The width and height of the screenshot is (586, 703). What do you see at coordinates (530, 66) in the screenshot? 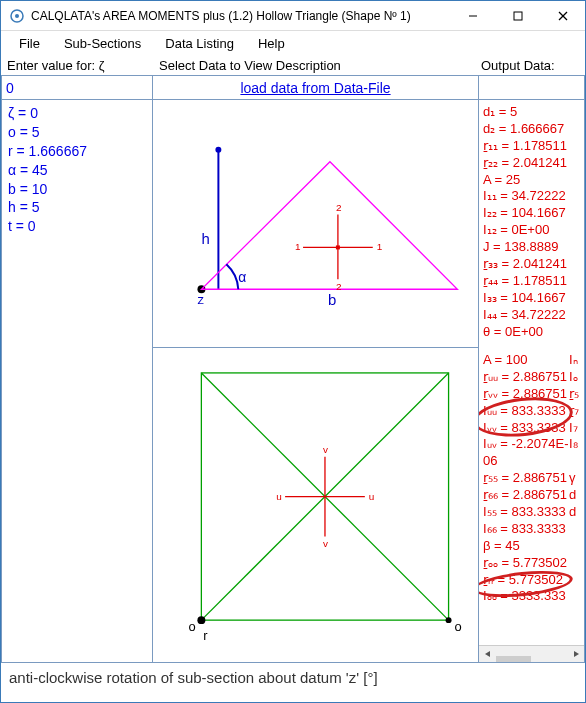
I see `output-data-label: Output Data:` at bounding box center [530, 66].